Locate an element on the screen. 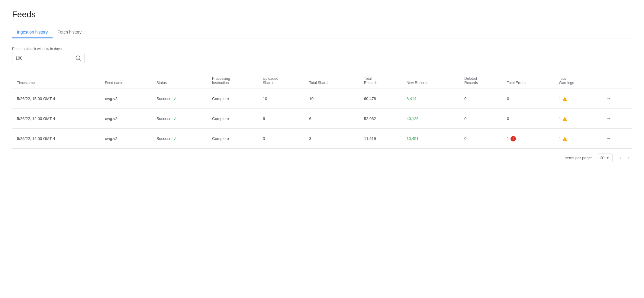 The width and height of the screenshot is (644, 298). col-header-action is located at coordinates (616, 81).